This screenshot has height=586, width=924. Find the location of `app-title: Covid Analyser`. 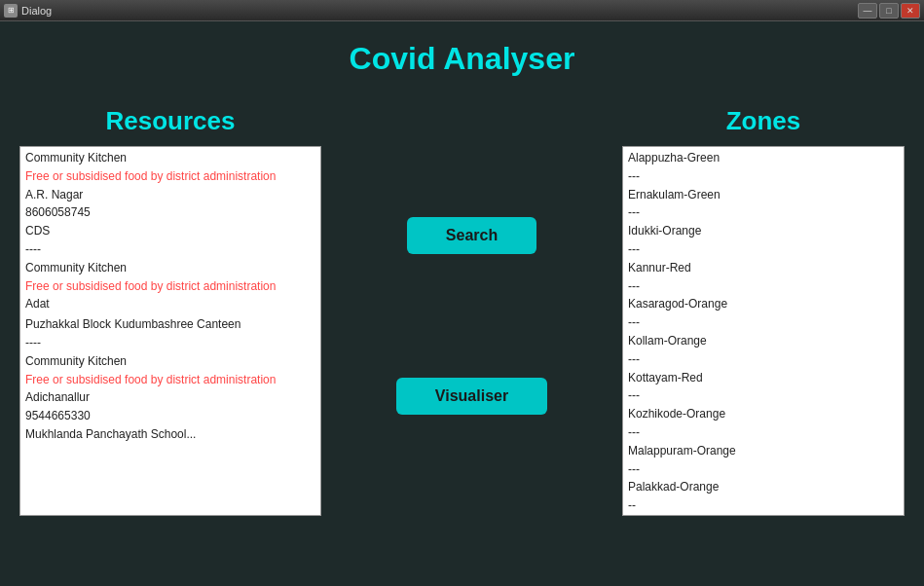

app-title: Covid Analyser is located at coordinates (462, 58).